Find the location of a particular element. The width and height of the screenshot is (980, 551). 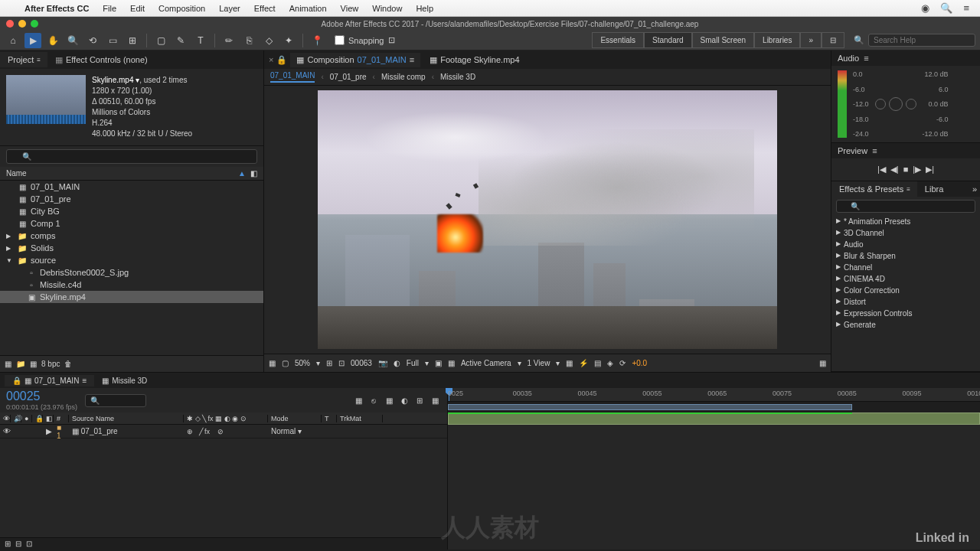

rectangle-tool: ▢ is located at coordinates (161, 41).